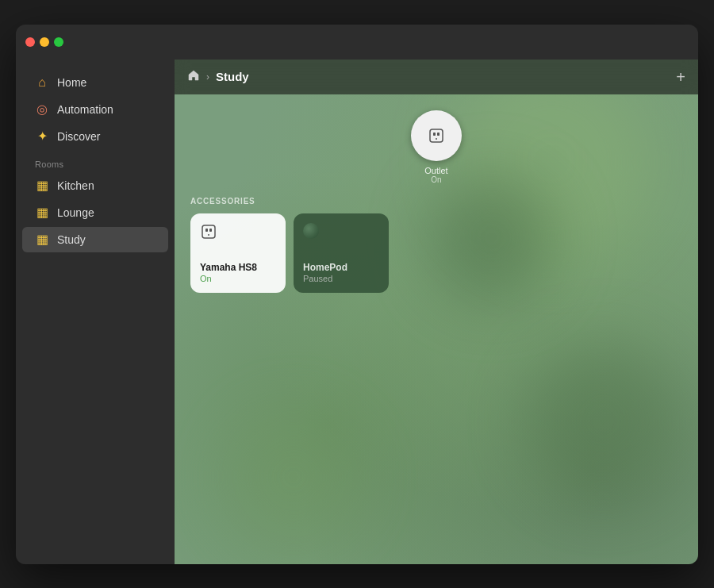  Describe the element at coordinates (76, 213) in the screenshot. I see `sidebar-item-label: Lounge` at that location.